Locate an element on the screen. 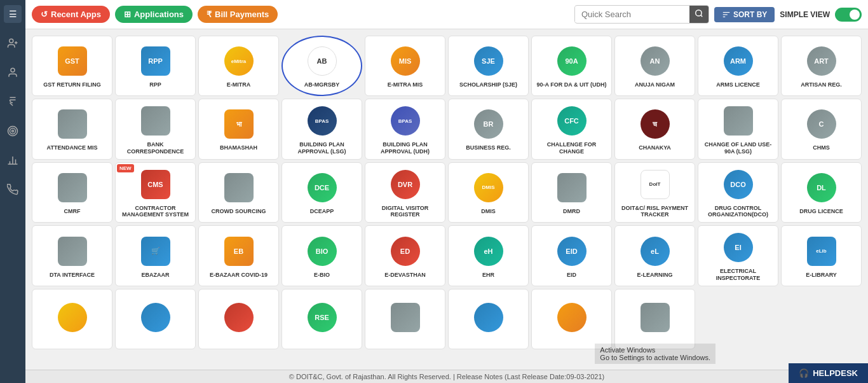  app-card-29: DCODRUG CONTROL ORGANIZATION(DCO) is located at coordinates (738, 193).